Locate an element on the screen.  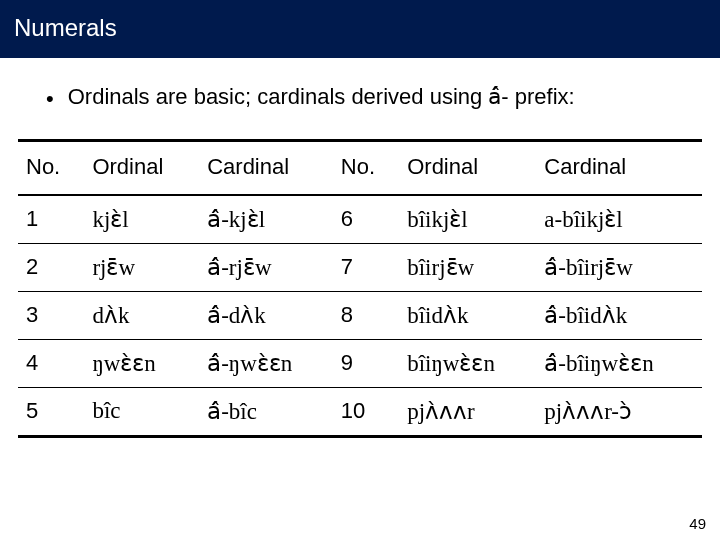
table-row: 5 bîc á̂-bîc 10 pjʌ̀ʌʌr pjʌ̀ʌʌr-ɔ̀ is located at coordinates (360, 412).